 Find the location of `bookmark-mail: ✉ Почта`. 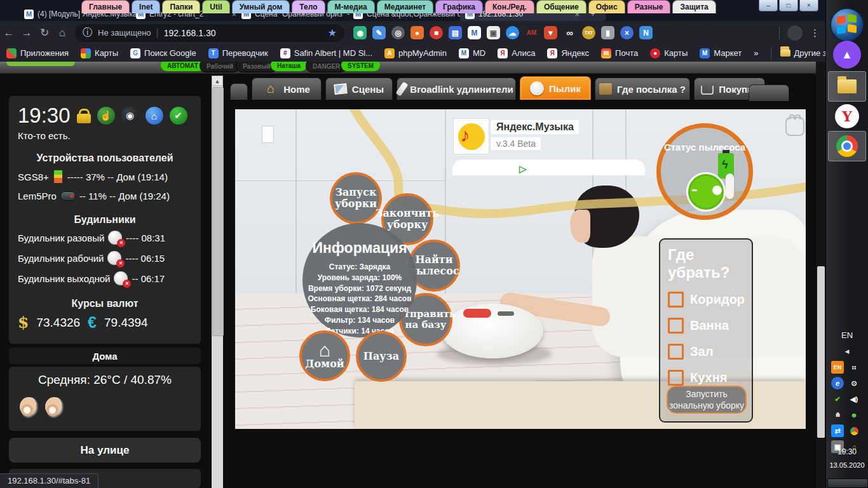

bookmark-mail: ✉ Почта is located at coordinates (620, 53).